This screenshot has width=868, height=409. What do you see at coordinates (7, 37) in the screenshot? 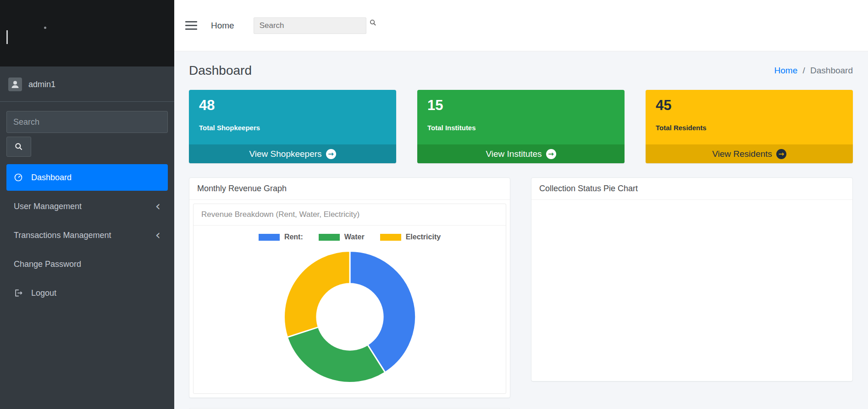
I see `brand-broken-image-mark` at bounding box center [7, 37].